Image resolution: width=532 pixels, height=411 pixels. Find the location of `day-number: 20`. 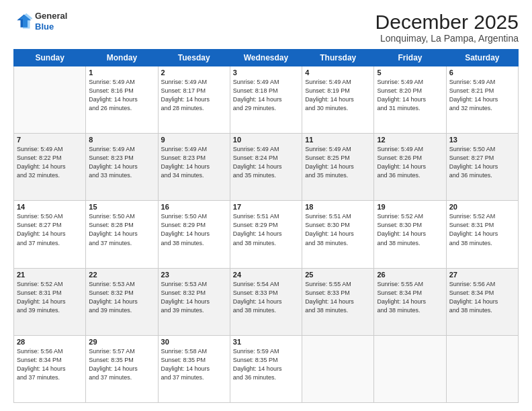

day-number: 20 is located at coordinates (482, 207).